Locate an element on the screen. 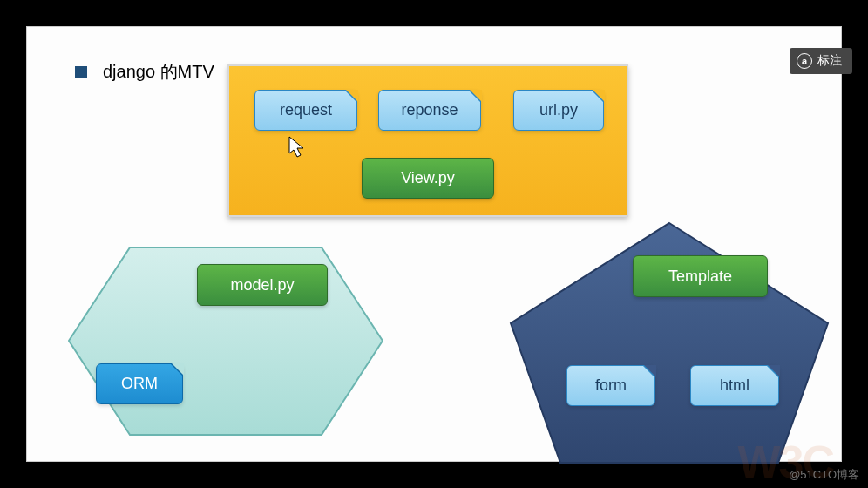 This screenshot has width=868, height=488. orm-label: ORM is located at coordinates (139, 383).